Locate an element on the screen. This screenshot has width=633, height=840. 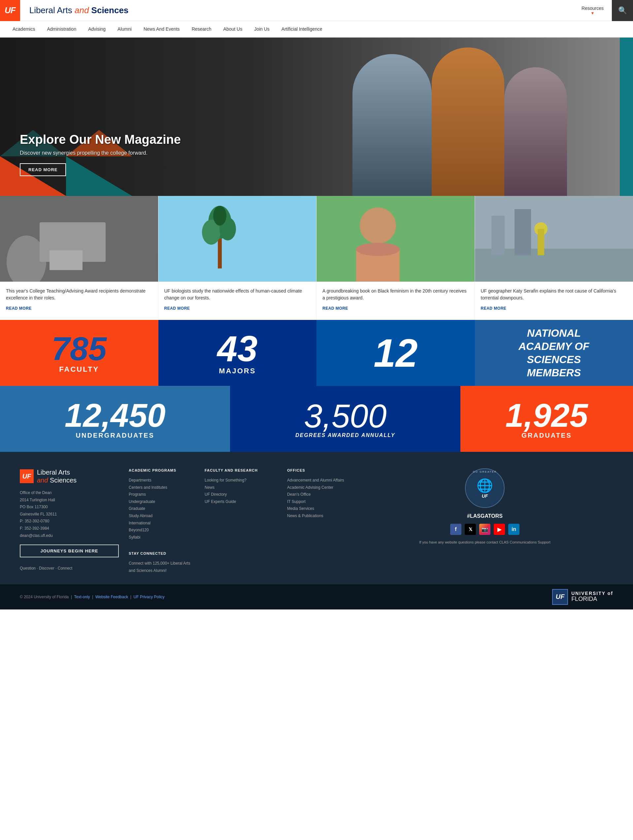
footer-link-studyabroad: Study Abroad is located at coordinates (162, 516).